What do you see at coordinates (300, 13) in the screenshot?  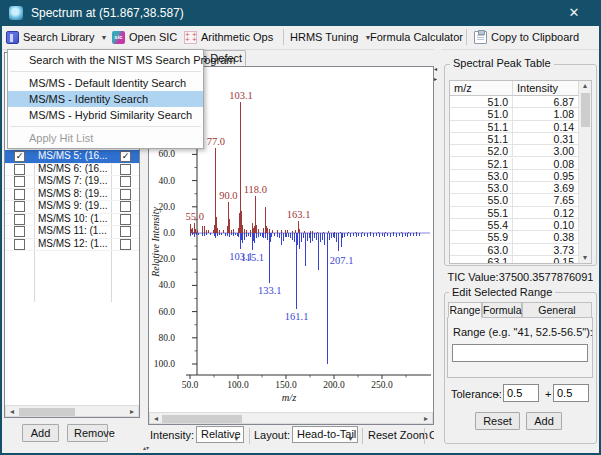 I see `title-bar: Spectrum at (51.867,38.587) ✕` at bounding box center [300, 13].